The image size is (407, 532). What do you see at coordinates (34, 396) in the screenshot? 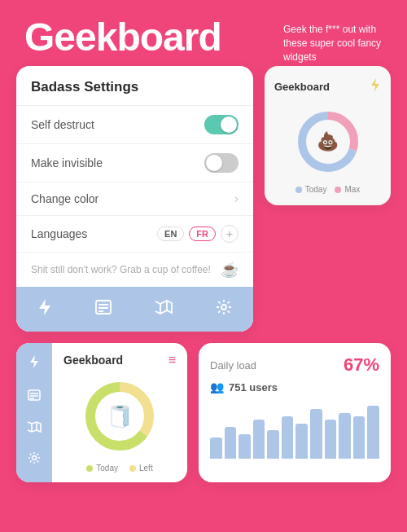
I see `dash-news-icon` at bounding box center [34, 396].